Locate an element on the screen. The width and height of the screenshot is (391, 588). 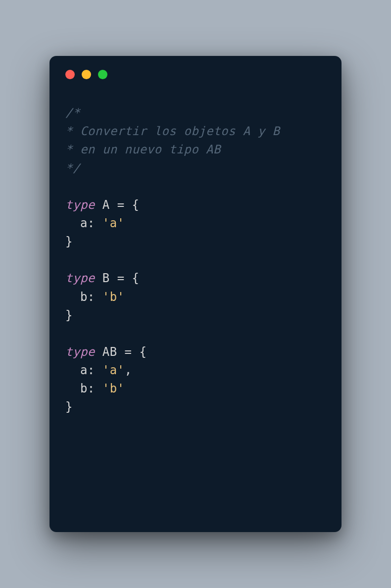
comment-line: * Convertir los objetos A y B is located at coordinates (196, 132).